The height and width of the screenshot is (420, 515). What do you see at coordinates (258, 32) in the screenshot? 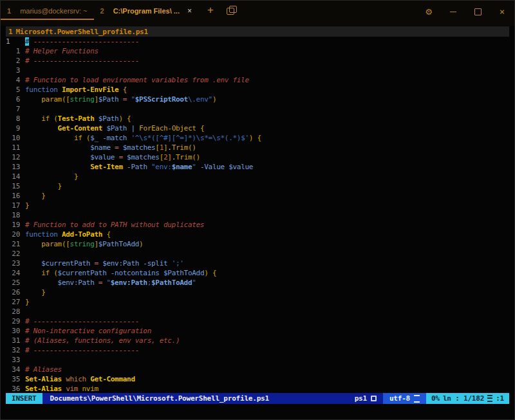
I see `vim-tabline: 1 Microsoft.PowerShell_profile.ps1` at bounding box center [258, 32].